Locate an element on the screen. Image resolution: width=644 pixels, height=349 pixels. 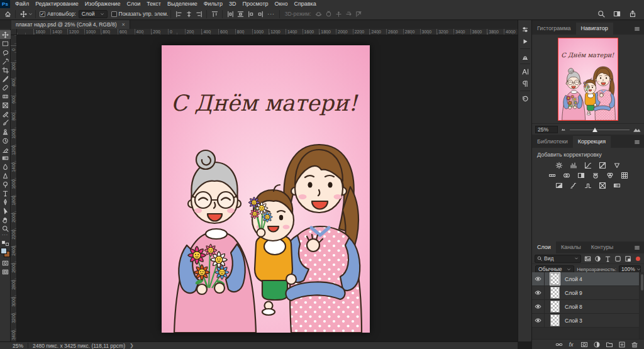
tab-paths: Контуры is located at coordinates (602, 248).